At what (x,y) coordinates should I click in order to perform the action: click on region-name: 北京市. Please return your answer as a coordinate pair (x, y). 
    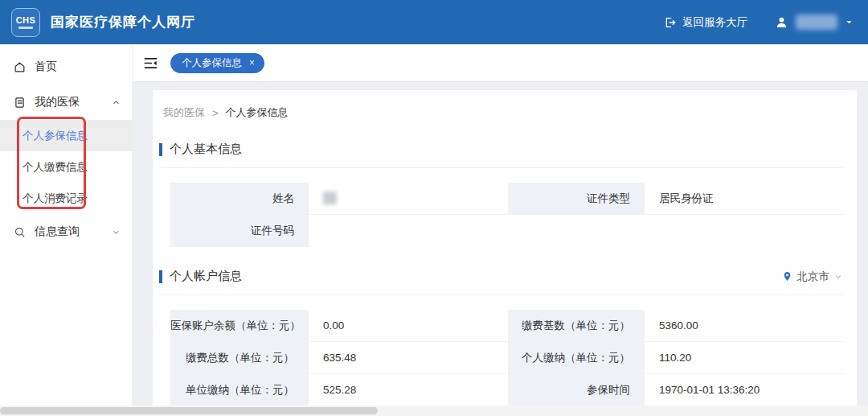
    Looking at the image, I should click on (813, 277).